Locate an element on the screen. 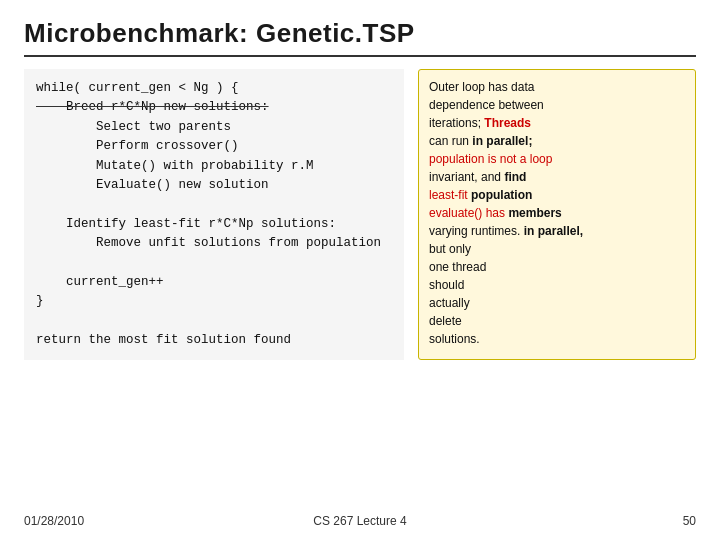 The width and height of the screenshot is (720, 540). code-line-8: current_gen++ is located at coordinates (214, 282).